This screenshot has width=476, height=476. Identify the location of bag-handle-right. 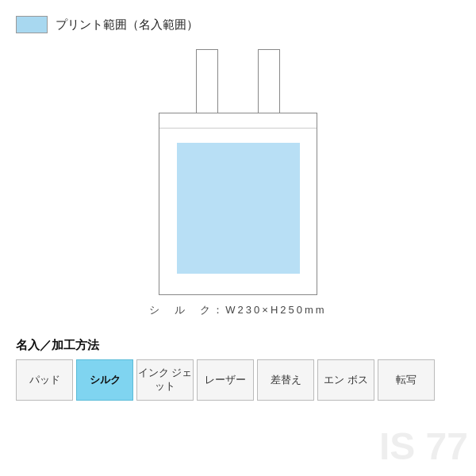
(269, 81).